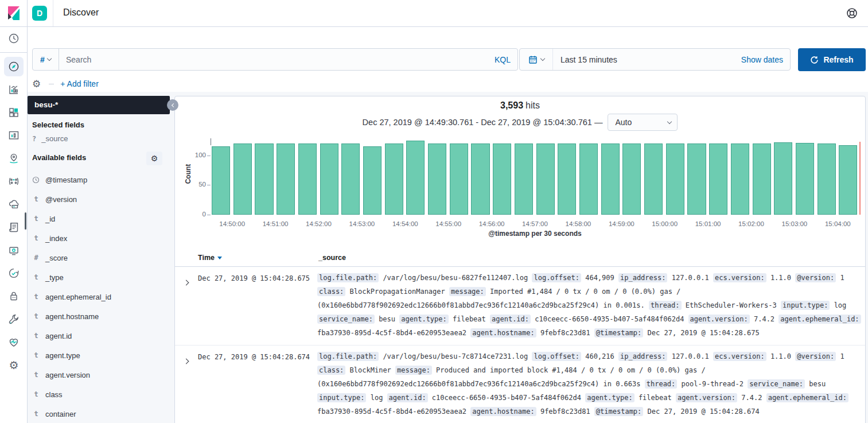 The image size is (868, 423). Describe the element at coordinates (520, 385) in the screenshot. I see `table-row: Dec 27, 2019 @ 15:04:28.674log.file.path…` at that location.